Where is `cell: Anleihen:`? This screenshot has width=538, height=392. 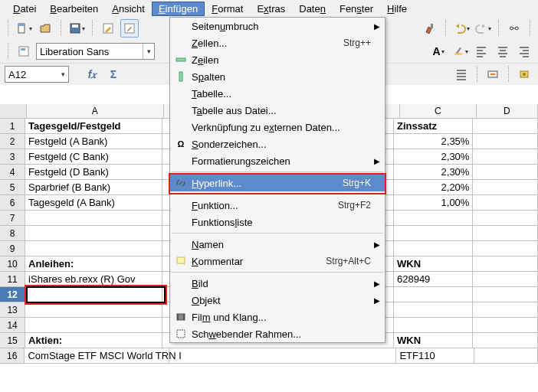 cell: Anleihen: is located at coordinates (93, 264).